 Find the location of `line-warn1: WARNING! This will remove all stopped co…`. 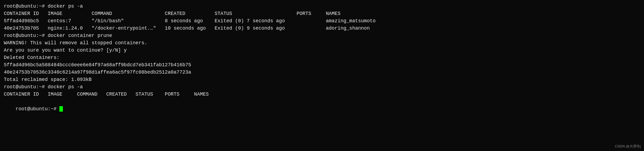

line-warn1: WARNING! This will remove all stopped co… is located at coordinates (322, 43).